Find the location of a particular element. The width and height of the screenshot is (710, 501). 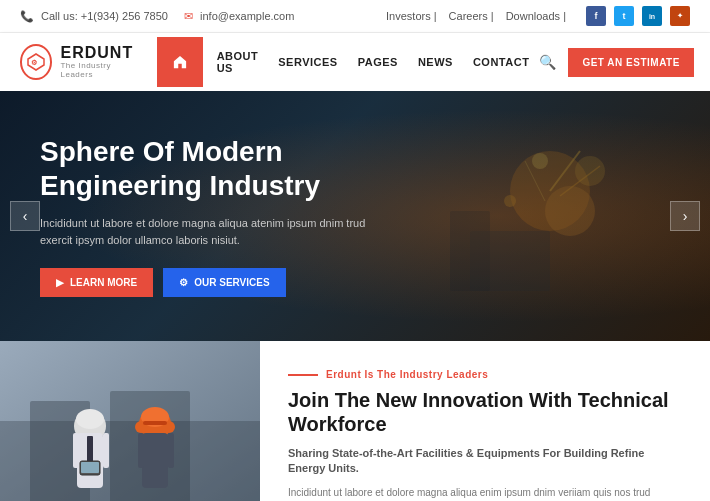

nav-contact: CONTACT is located at coordinates (501, 62).